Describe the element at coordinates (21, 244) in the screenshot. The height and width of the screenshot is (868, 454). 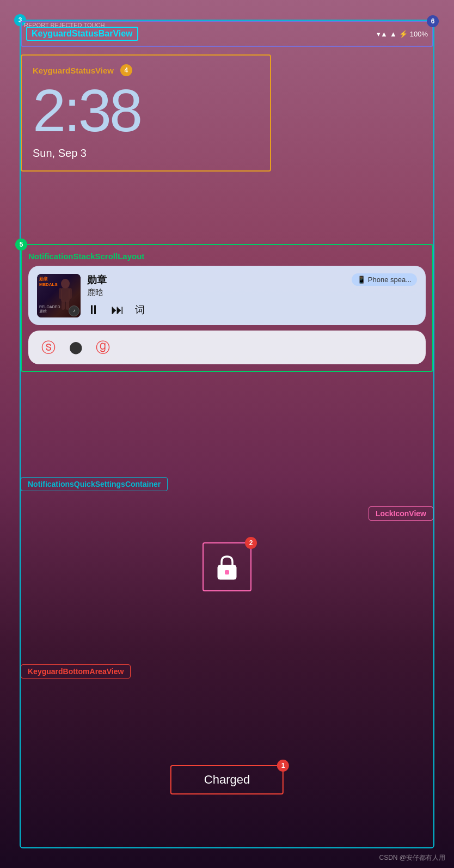
I see `badge-5: 5` at that location.